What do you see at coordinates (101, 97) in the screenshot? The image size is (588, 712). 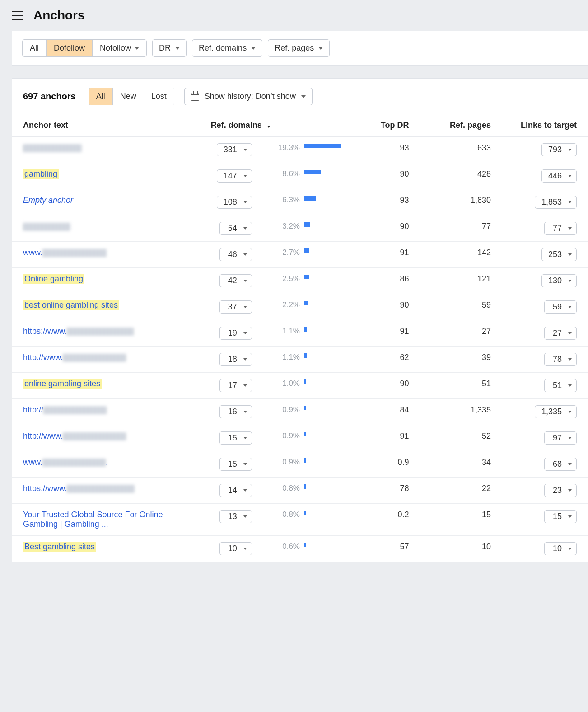 I see `tab-all: All` at bounding box center [101, 97].